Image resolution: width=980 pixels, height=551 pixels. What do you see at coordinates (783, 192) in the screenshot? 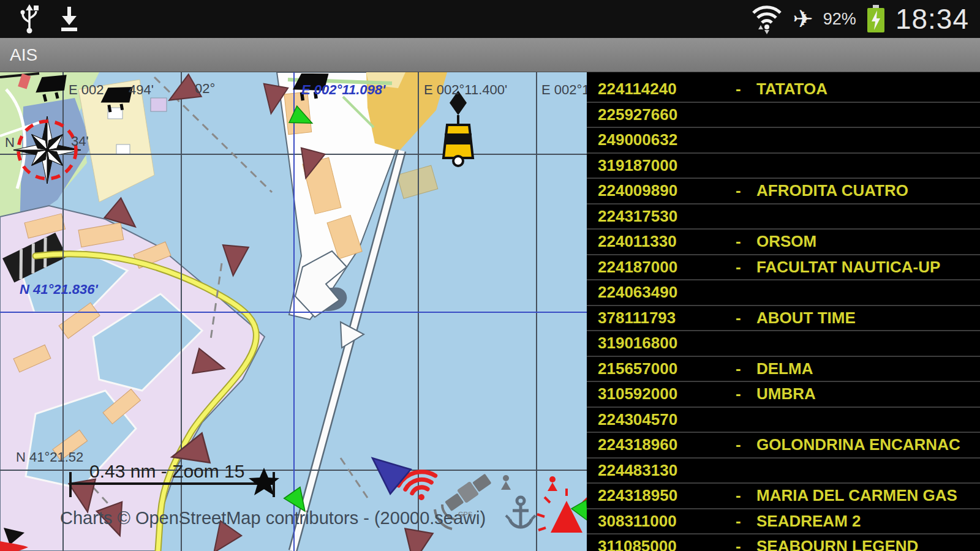
I see `list-item: 224009890-AFRODITA CUATRO` at bounding box center [783, 192].